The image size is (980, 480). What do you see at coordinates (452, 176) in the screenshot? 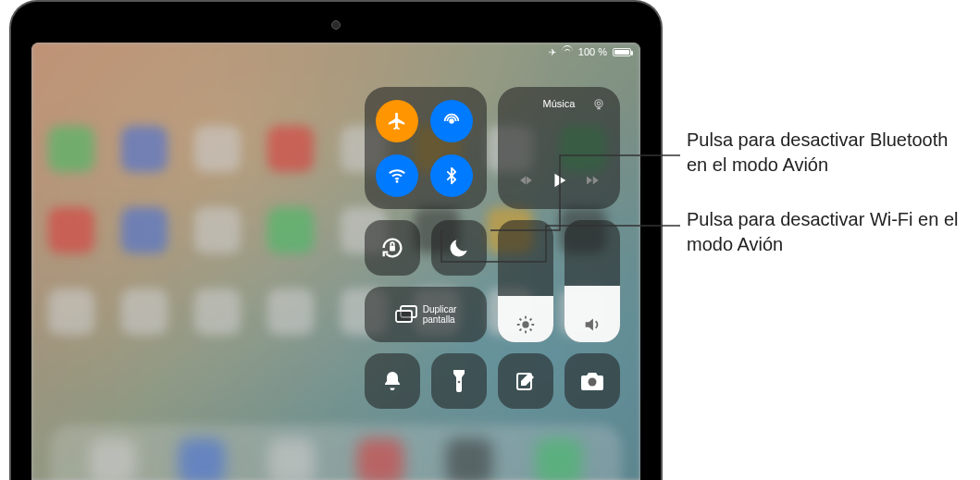
I see `bluetooth-toggle` at bounding box center [452, 176].